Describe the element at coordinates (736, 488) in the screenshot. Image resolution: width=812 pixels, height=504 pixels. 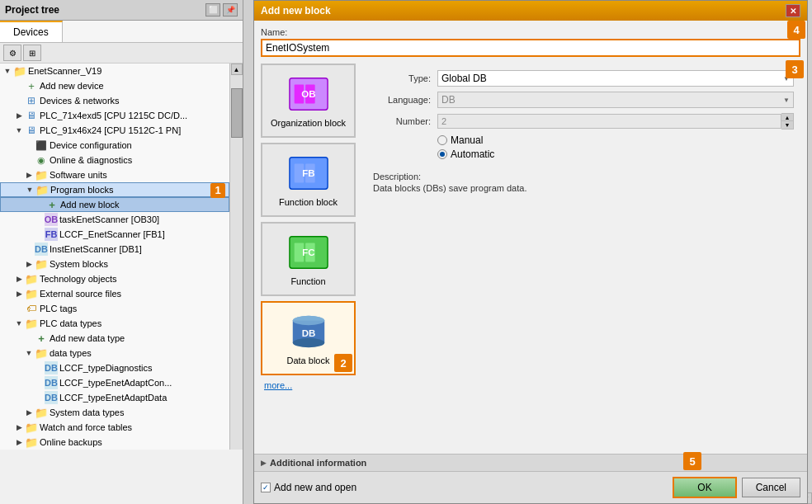
I see `footer-buttons: OK 5 Cancel` at that location.